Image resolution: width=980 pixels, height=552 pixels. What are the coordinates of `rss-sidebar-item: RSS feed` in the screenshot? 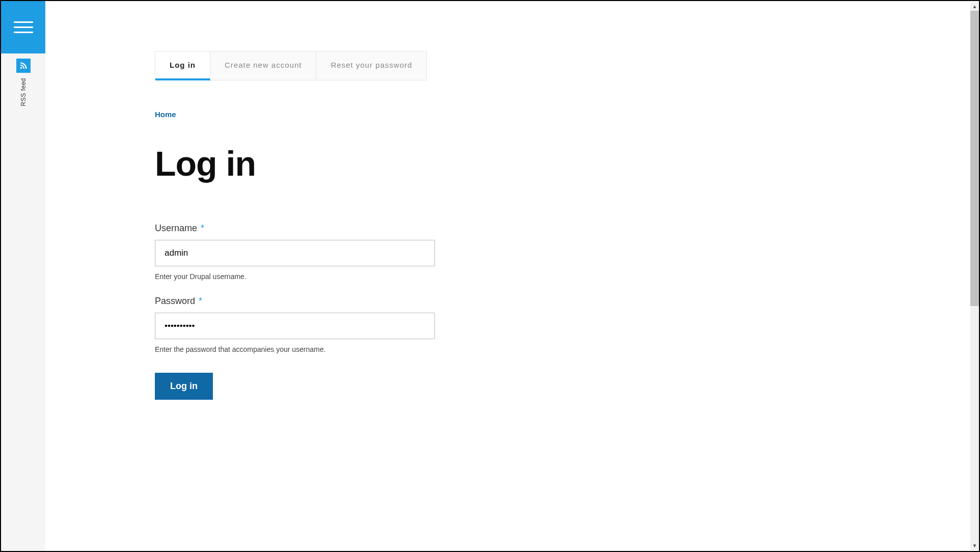 It's located at (23, 82).